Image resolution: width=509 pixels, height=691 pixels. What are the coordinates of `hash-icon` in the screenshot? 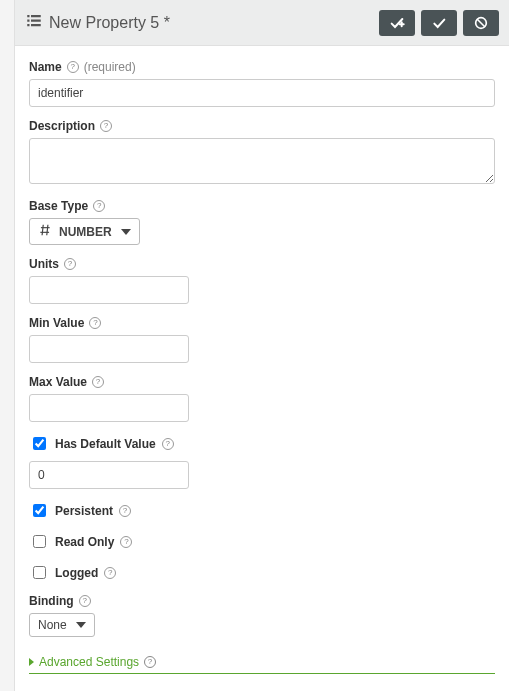 It's located at (45, 232).